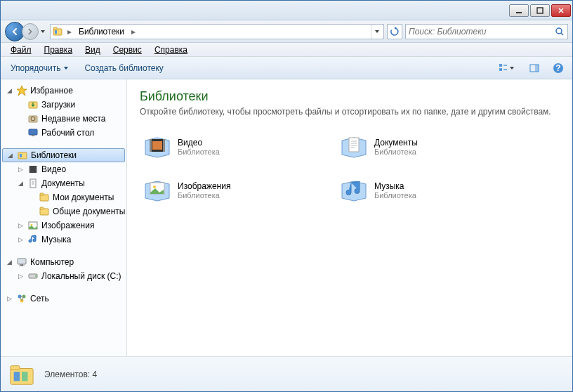  What do you see at coordinates (33, 276) in the screenshot?
I see `drive-icon` at bounding box center [33, 276].